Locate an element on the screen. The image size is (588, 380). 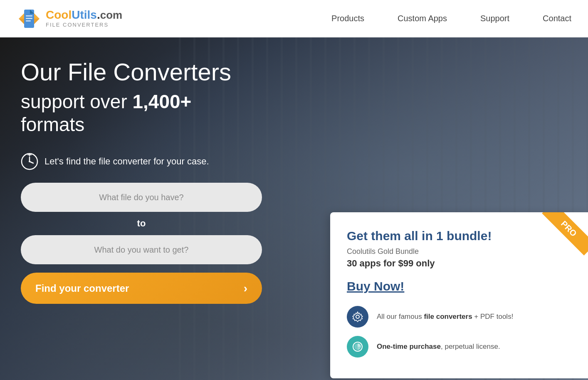
hero-subtitle: support over 1,400+ formats is located at coordinates (158, 113).